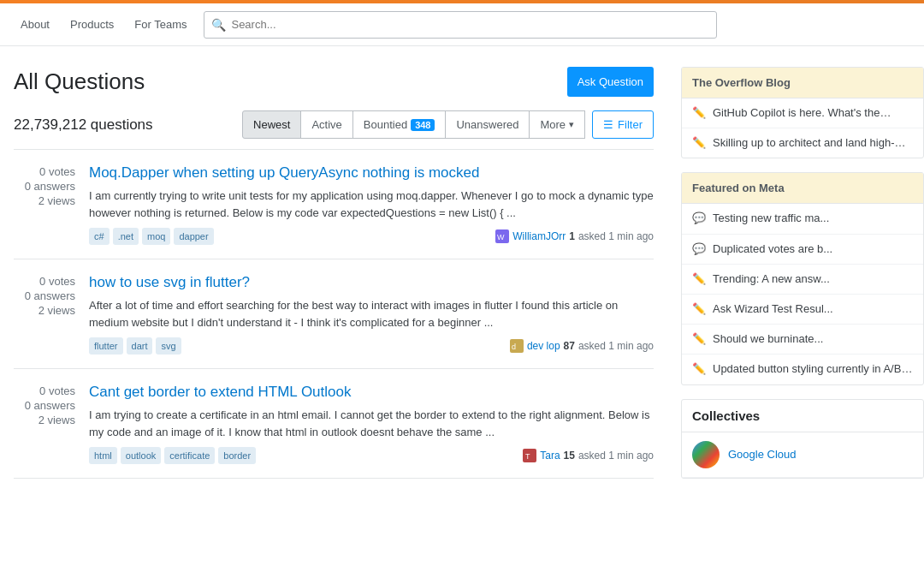 The image size is (924, 578). Describe the element at coordinates (140, 346) in the screenshot. I see `tag: dart` at that location.